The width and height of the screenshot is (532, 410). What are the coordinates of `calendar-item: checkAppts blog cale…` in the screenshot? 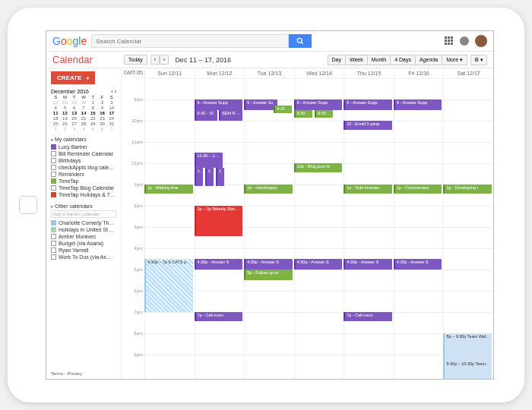 It's located at (84, 167).